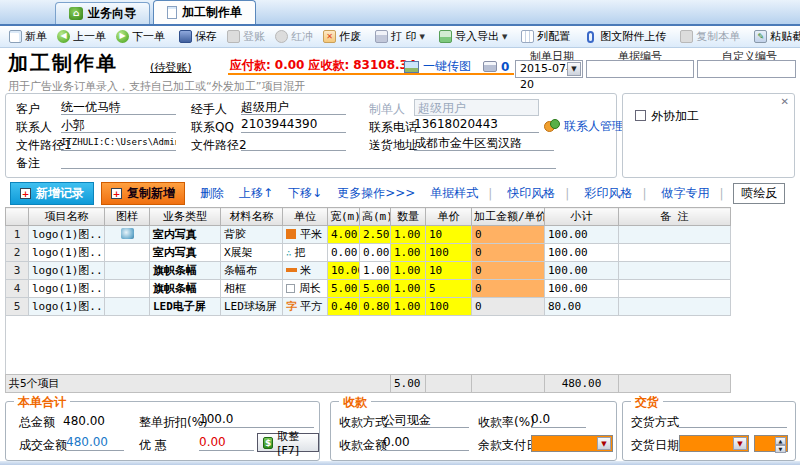 Image resolution: width=800 pixels, height=465 pixels. Describe the element at coordinates (759, 194) in the screenshot. I see `spray-reverse-button: 喷绘反` at that location.